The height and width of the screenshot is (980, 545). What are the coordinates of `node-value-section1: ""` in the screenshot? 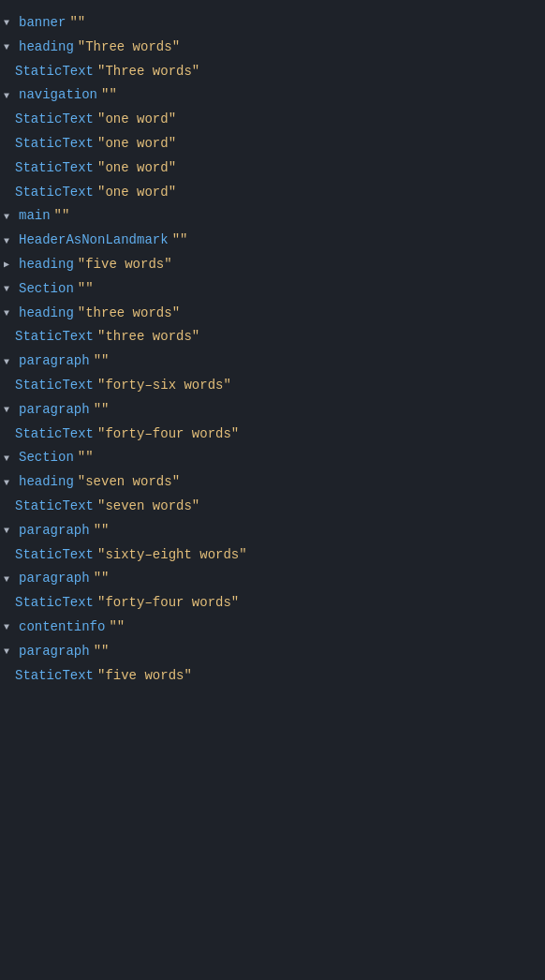 It's located at (86, 290).